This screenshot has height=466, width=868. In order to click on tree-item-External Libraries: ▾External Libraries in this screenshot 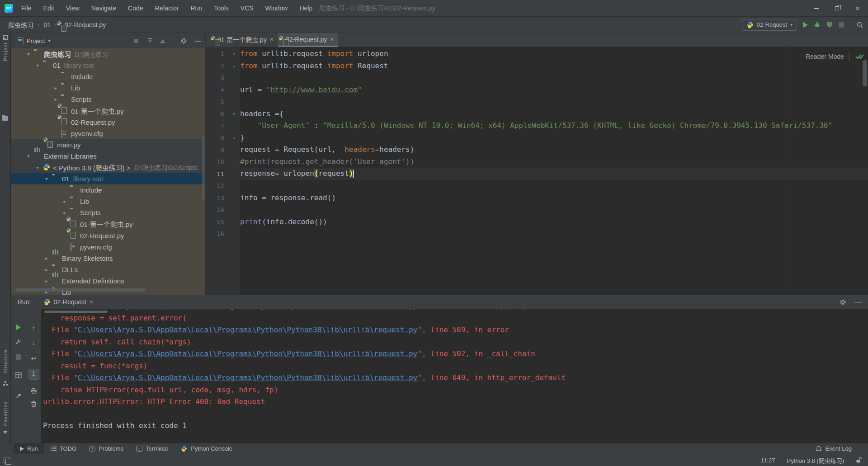, I will do `click(108, 156)`.